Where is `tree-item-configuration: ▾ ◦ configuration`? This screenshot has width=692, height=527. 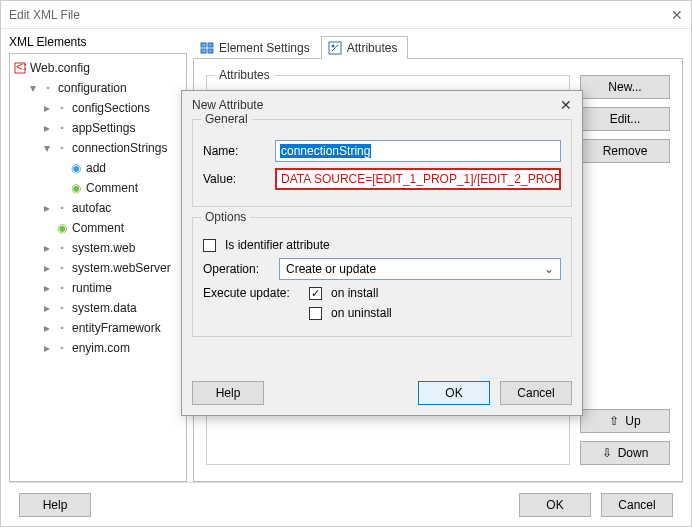 tree-item-configuration: ▾ ◦ configuration is located at coordinates (106, 88).